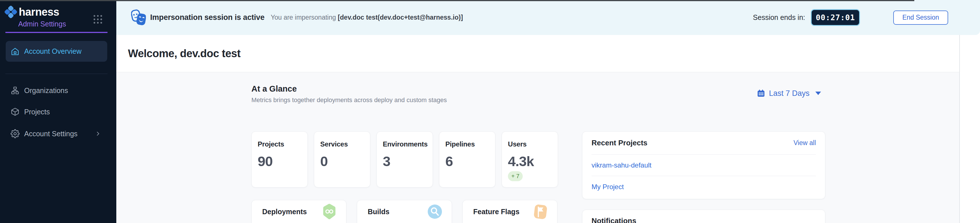 This screenshot has height=223, width=980. Describe the element at coordinates (789, 94) in the screenshot. I see `date-range-label: Last 7 Days` at that location.